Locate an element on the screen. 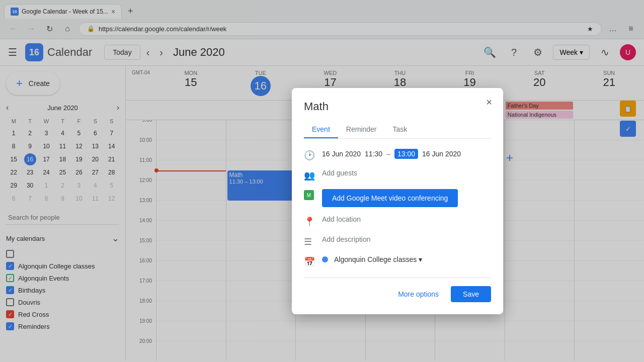 The width and height of the screenshot is (644, 362). more-options-button: More options is located at coordinates (419, 294).